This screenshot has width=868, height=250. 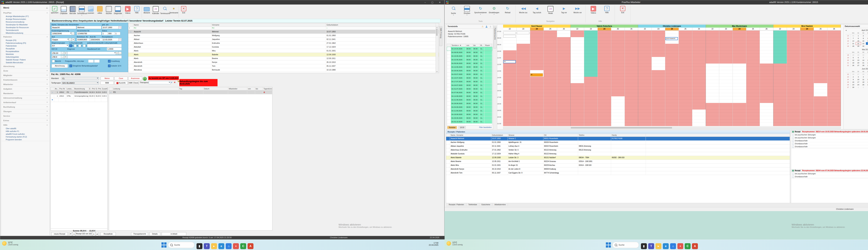 What do you see at coordinates (604, 26) in the screenshot?
I see `therapist-header: Valerie Kutschera` at bounding box center [604, 26].